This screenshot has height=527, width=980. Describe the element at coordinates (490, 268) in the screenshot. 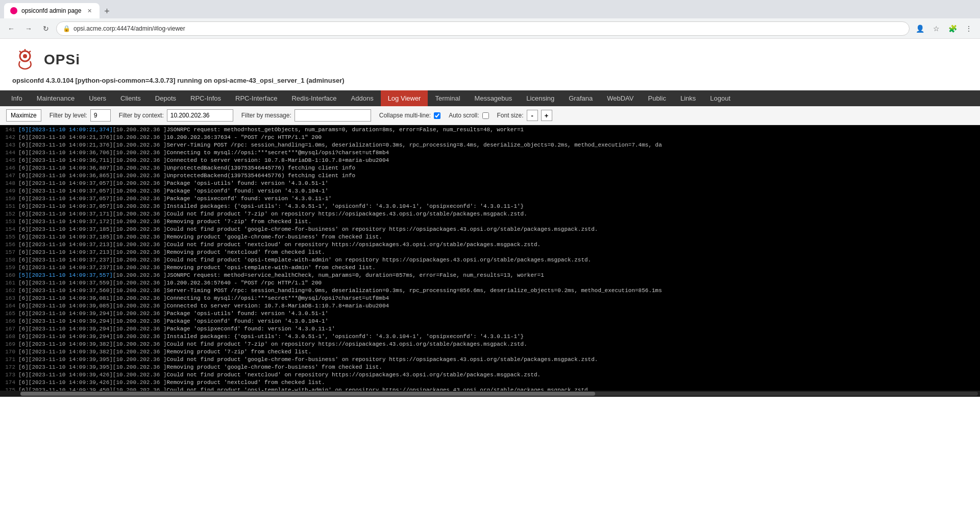

I see `table-row: 159[6] [2023-11-10 14:09:37,237] [10.200…` at that location.